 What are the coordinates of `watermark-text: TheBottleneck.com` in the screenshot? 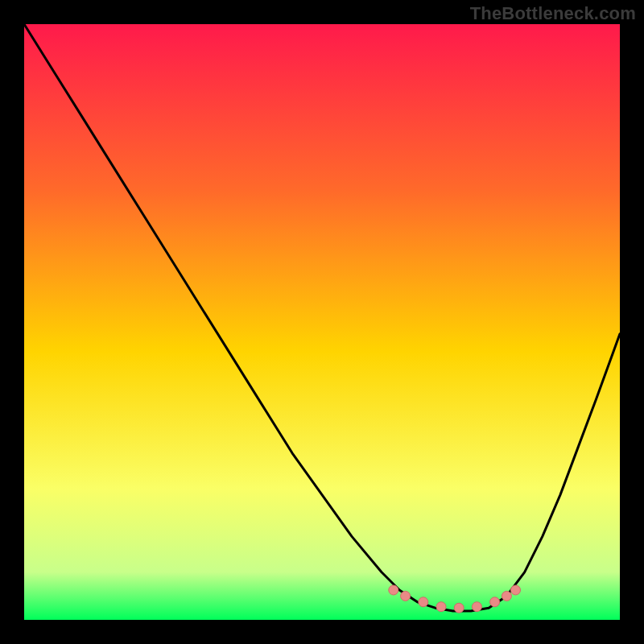 It's located at (553, 14).